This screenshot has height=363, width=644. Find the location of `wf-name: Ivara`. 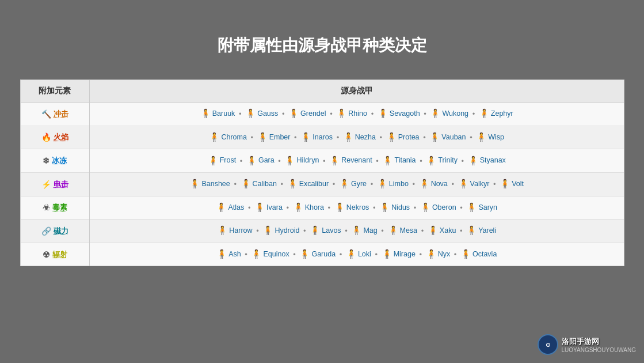

wf-name: Ivara is located at coordinates (275, 207).